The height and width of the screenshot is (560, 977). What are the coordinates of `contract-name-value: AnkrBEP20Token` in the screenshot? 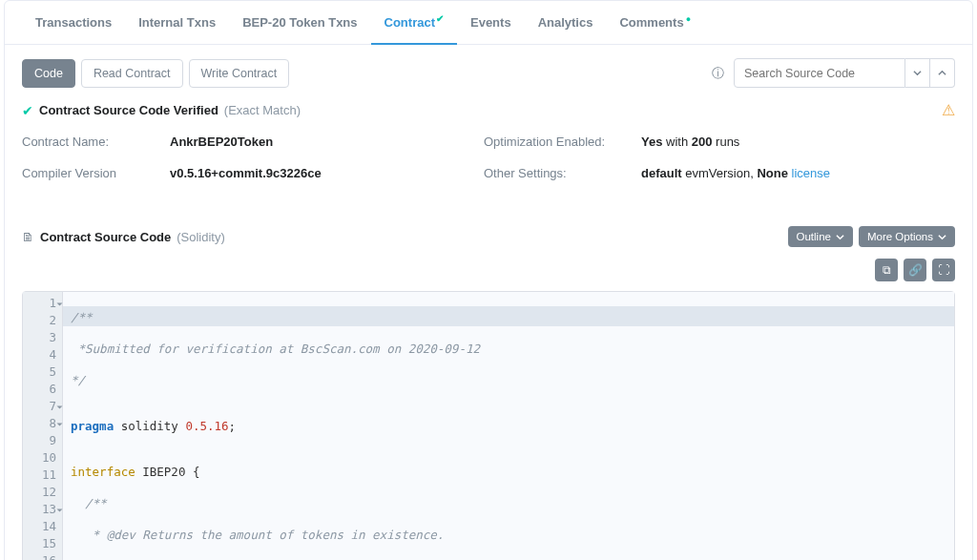 It's located at (326, 141).